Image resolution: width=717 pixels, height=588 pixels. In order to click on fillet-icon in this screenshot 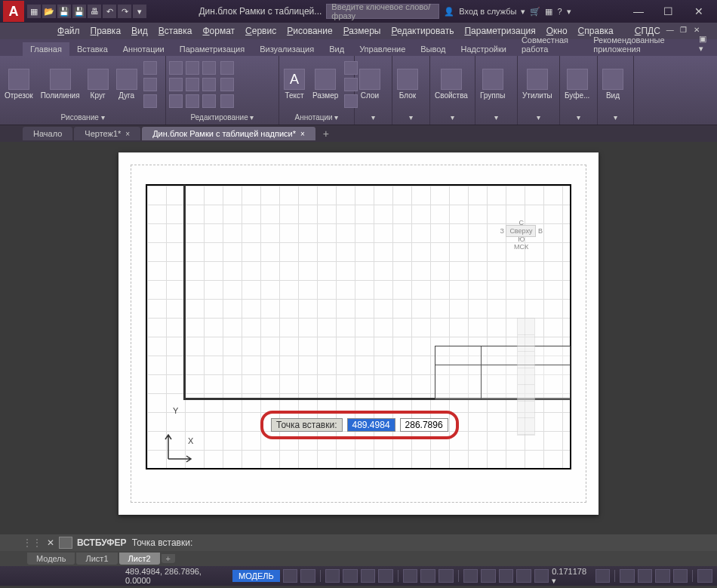, I will do `click(209, 85)`.